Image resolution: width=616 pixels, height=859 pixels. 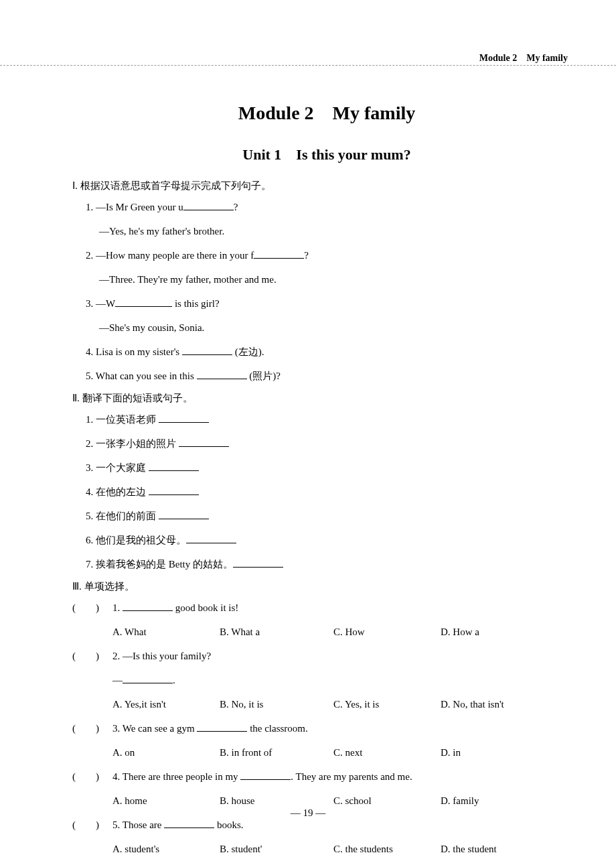 What do you see at coordinates (347, 825) in the screenshot?
I see `stem: 5. Those are books.` at bounding box center [347, 825].